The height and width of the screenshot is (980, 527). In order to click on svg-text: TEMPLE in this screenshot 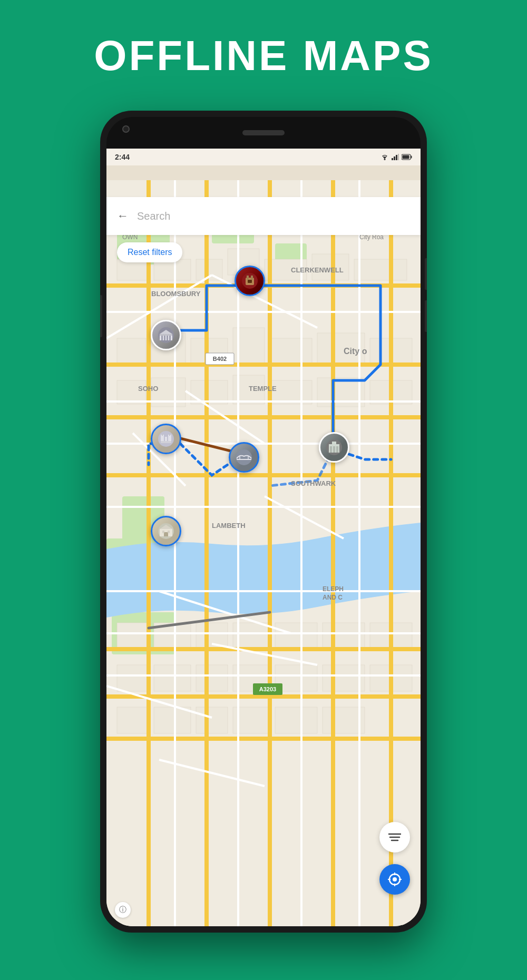, I will do `click(262, 389)`.